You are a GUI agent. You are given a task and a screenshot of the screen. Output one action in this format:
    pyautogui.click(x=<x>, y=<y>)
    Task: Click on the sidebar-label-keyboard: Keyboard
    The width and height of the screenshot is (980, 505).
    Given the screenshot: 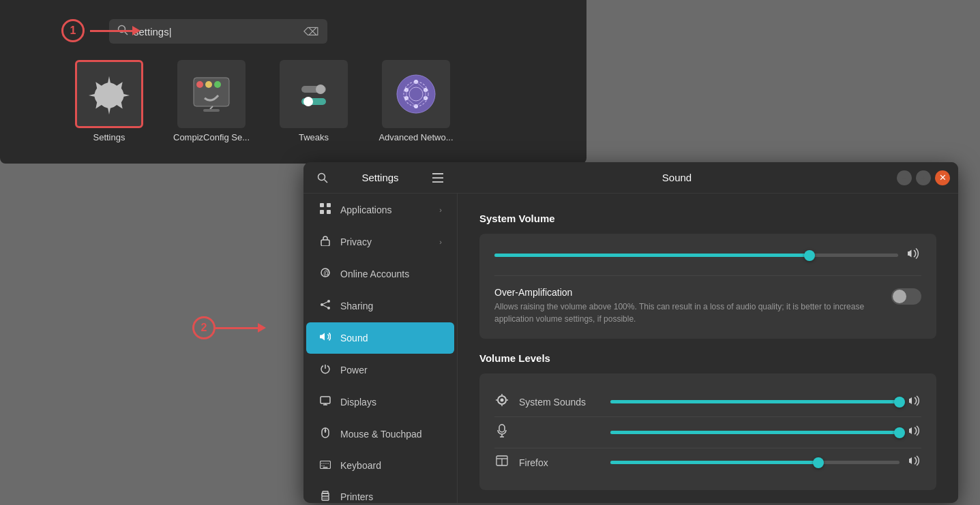 What is the action you would take?
    pyautogui.click(x=391, y=465)
    